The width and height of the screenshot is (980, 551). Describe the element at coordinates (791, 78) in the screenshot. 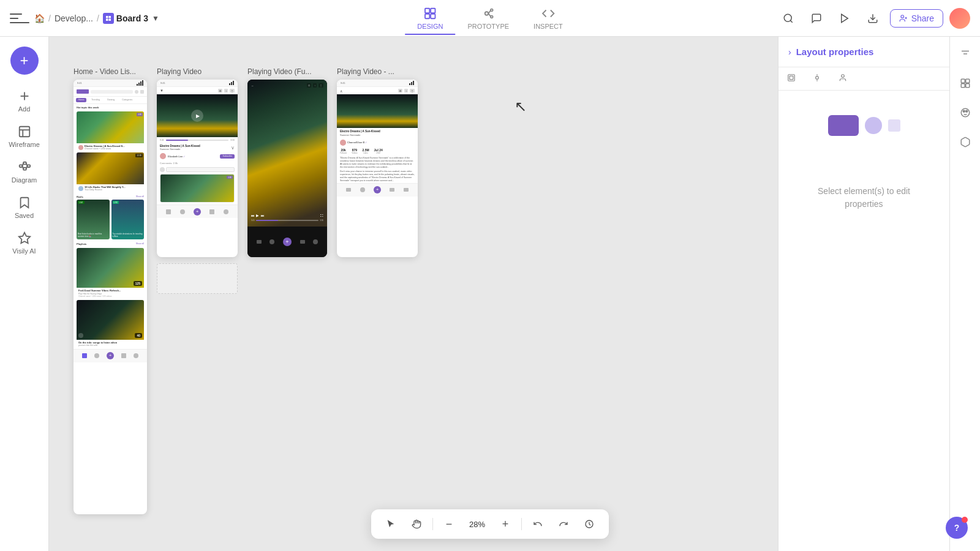

I see `panel-tab-layers` at that location.